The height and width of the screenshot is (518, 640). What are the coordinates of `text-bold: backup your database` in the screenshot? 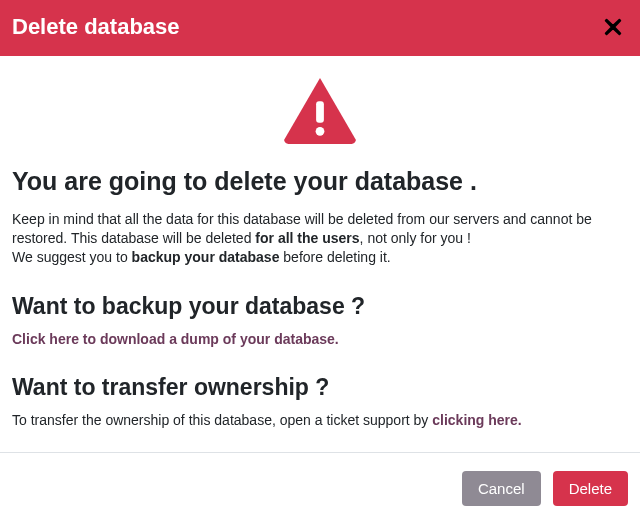 It's located at (206, 257).